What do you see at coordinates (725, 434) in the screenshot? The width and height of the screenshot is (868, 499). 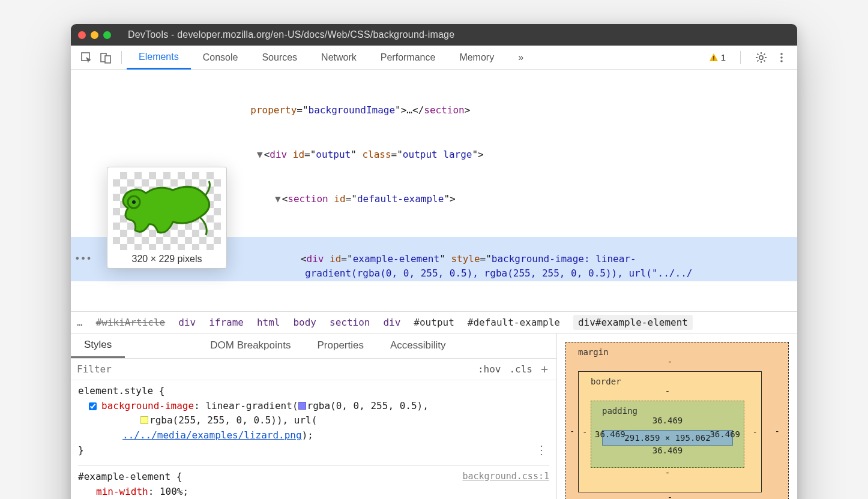 I see `padding-right: 36.469` at bounding box center [725, 434].